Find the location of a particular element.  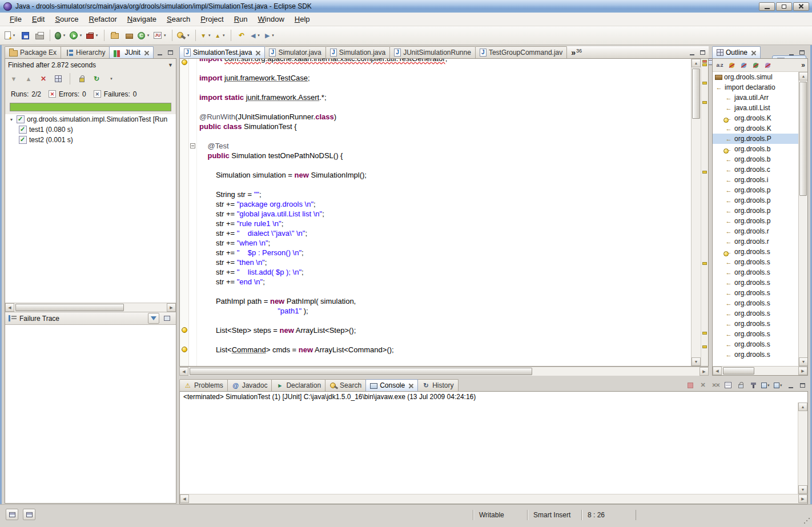

editor-tab: JSimulation.java is located at coordinates (357, 53).